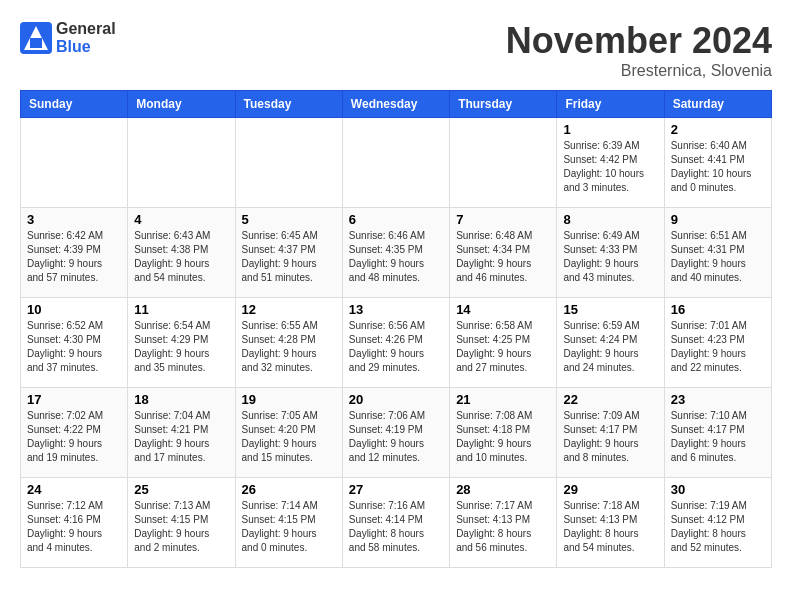 Image resolution: width=792 pixels, height=612 pixels. Describe the element at coordinates (396, 343) in the screenshot. I see `calendar-week-row: 10Sunrise: 6:52 AMSunset: 4:30 PMDayligh…` at that location.